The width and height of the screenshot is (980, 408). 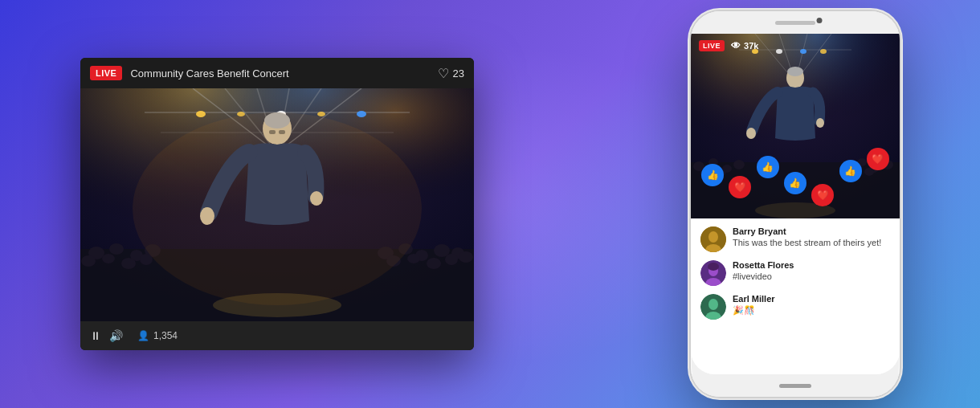 What do you see at coordinates (713, 307) in the screenshot?
I see `avatar-earl` at bounding box center [713, 307].